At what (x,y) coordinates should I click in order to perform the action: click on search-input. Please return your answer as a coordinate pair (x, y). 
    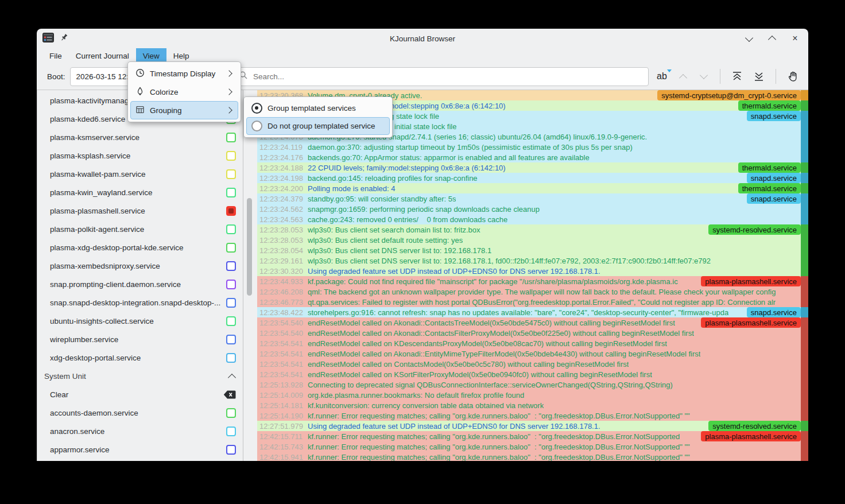
    Looking at the image, I should click on (447, 77).